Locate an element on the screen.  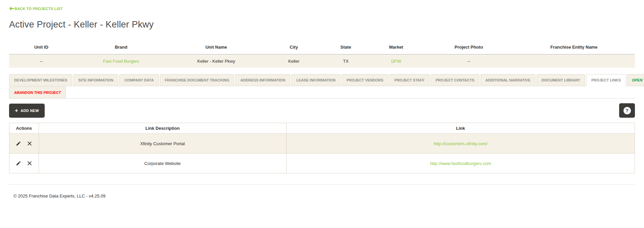
tab-project-contacts: PROJECT CONTACTS is located at coordinates (455, 80).